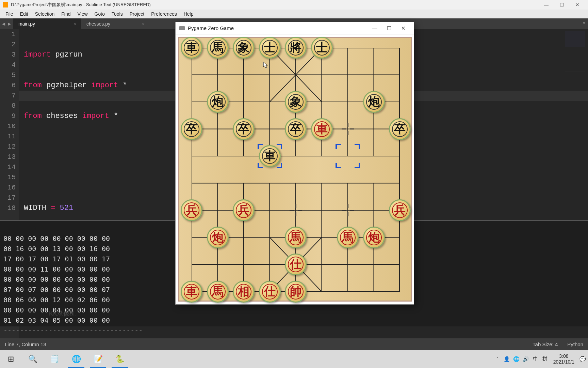  Describe the element at coordinates (211, 28) in the screenshot. I see `pygame-title: Pygame Zero Game` at that location.